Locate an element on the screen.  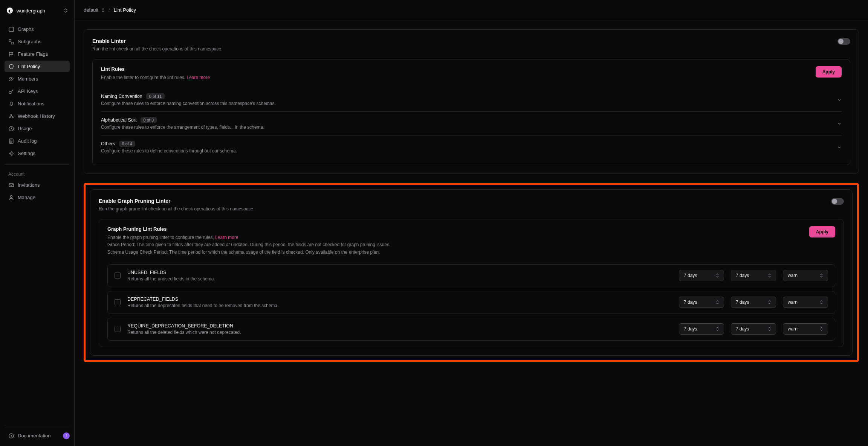
linter-sub: Run the lint check on all the check oper… is located at coordinates (157, 49).